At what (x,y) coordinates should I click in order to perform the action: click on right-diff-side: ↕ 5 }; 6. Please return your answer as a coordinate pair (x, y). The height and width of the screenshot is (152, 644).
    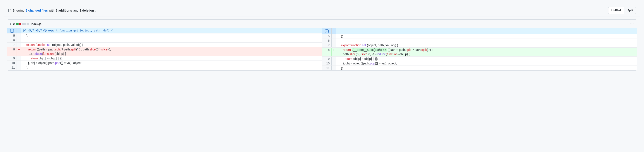
    Looking at the image, I should click on (480, 50).